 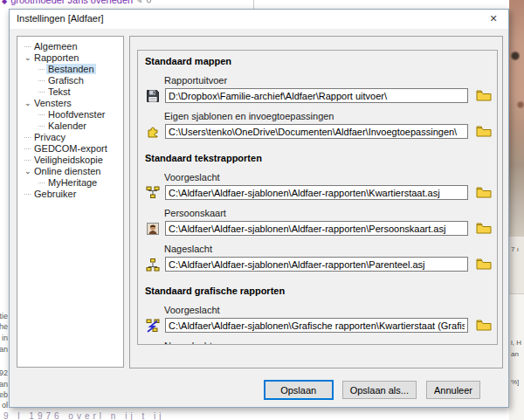 I want to click on close-button: ✕, so click(x=493, y=19).